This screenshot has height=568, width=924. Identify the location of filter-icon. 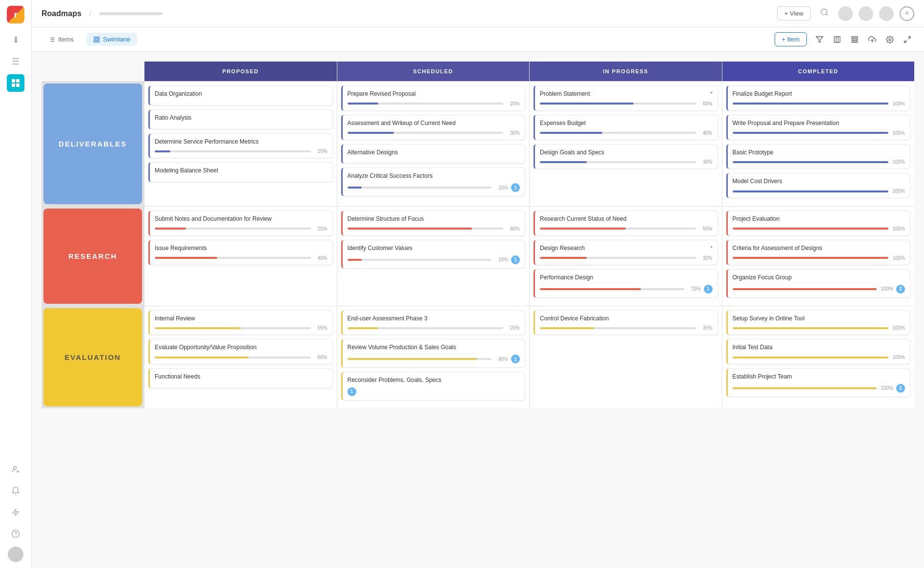
(820, 40).